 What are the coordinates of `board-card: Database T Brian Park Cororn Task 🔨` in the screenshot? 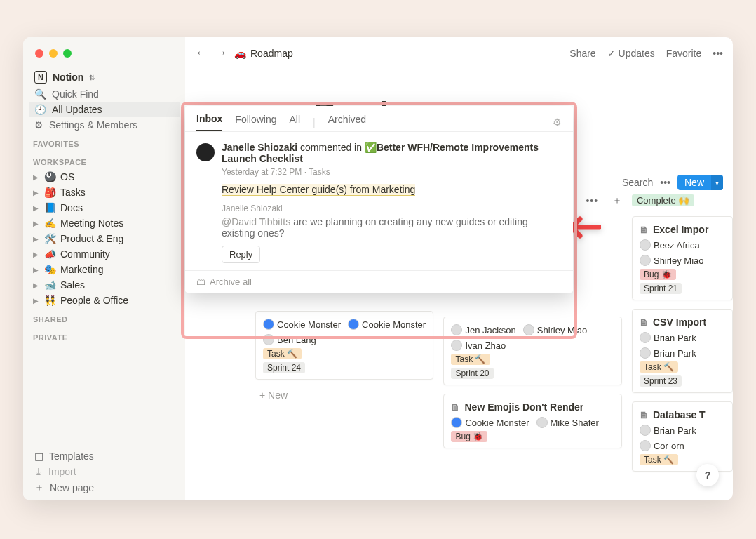 It's located at (682, 437).